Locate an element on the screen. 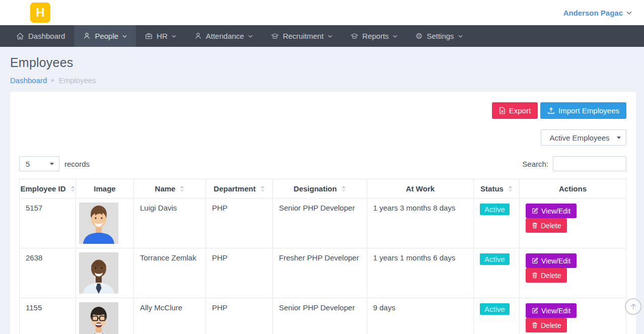 The image size is (644, 334). records-per-page-select: 5 is located at coordinates (39, 164).